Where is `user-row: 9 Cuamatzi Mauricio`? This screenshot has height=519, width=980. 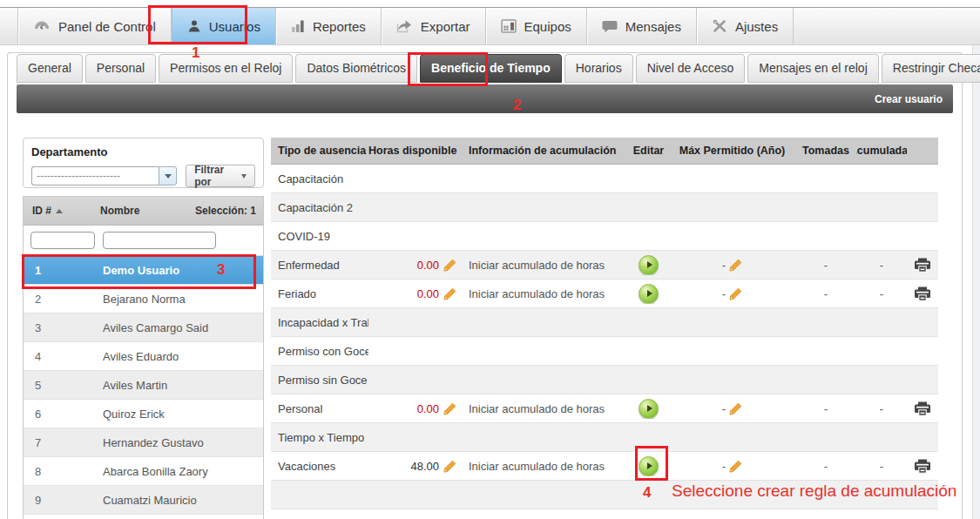
user-row: 9 Cuamatzi Mauricio is located at coordinates (143, 500).